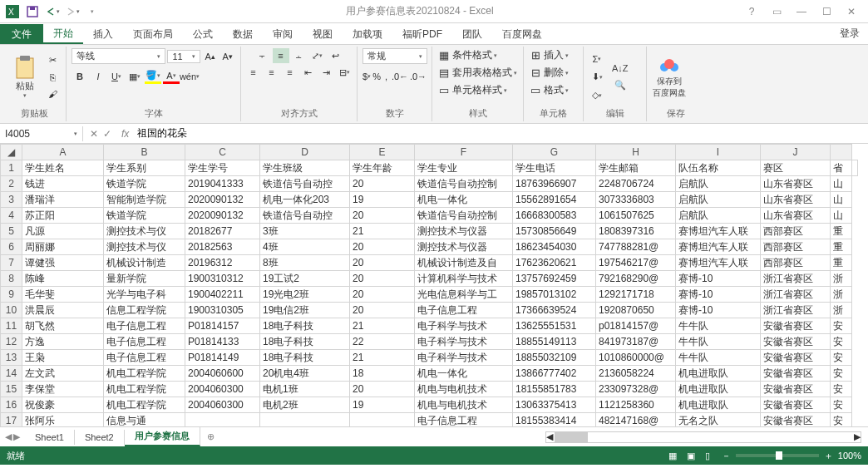 The width and height of the screenshot is (868, 468). I want to click on row-header: 7, so click(12, 263).